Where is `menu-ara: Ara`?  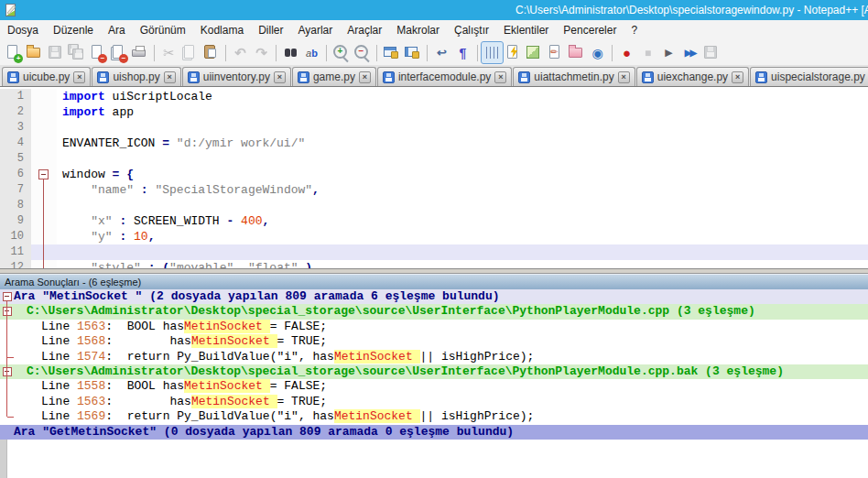
menu-ara: Ara is located at coordinates (117, 30).